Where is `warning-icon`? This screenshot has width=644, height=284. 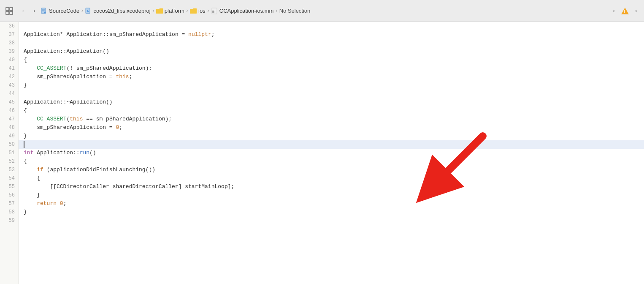
warning-icon is located at coordinates (625, 11).